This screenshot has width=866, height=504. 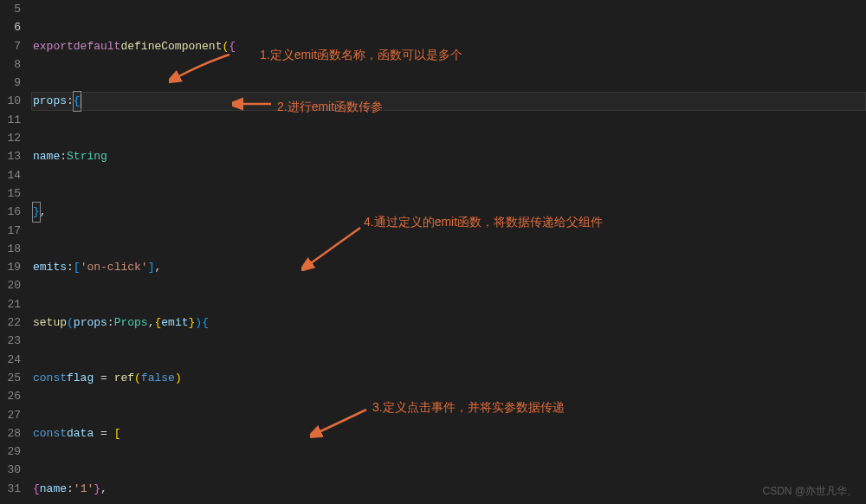 What do you see at coordinates (14, 469) in the screenshot?
I see `line-num: 30` at bounding box center [14, 469].